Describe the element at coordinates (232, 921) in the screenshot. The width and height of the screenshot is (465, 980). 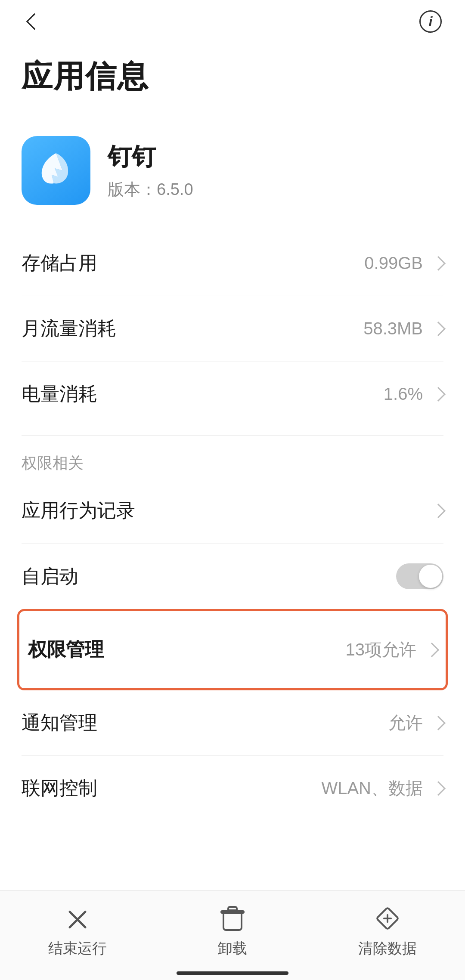
I see `trash-body` at that location.